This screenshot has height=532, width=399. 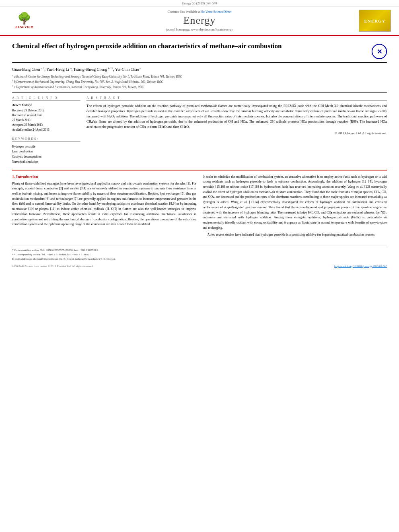 I want to click on sciverse-text: Contents lists available at SciVerse Sci…, so click(x=200, y=12).